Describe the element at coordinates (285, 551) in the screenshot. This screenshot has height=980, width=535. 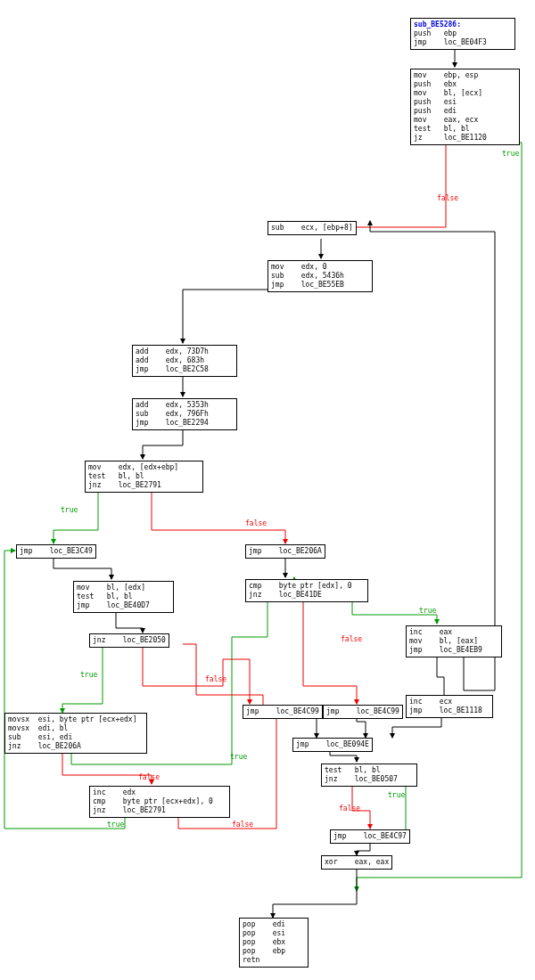
I see `node-12: jmp loc_BE206A` at that location.